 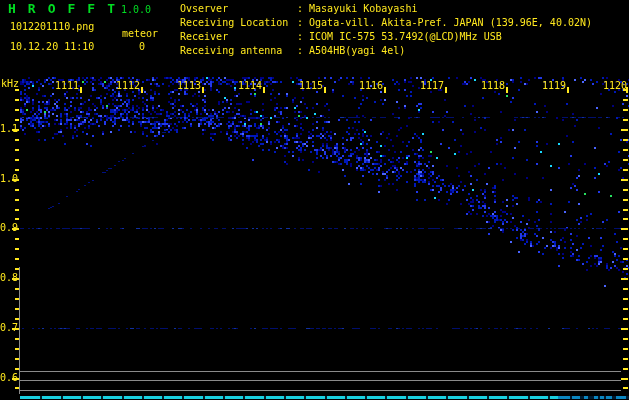 What do you see at coordinates (341, 36) in the screenshot?
I see `info-row: Receiver: ICOM IC-575 53.7492(@LCD)MHz U…` at bounding box center [341, 36].